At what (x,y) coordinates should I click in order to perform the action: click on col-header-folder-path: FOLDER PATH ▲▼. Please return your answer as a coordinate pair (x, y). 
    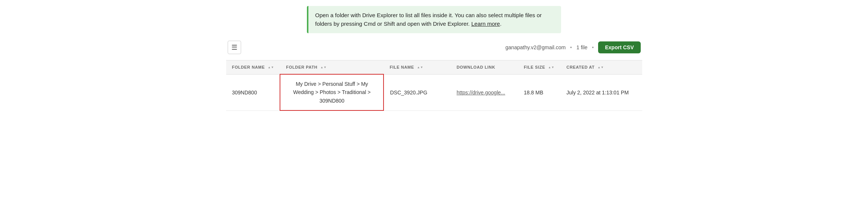
    Looking at the image, I should click on (332, 68).